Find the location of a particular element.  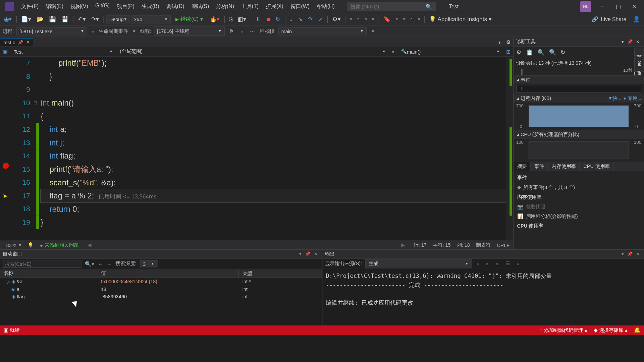

menu-item: 测试(S) is located at coordinates (200, 7).